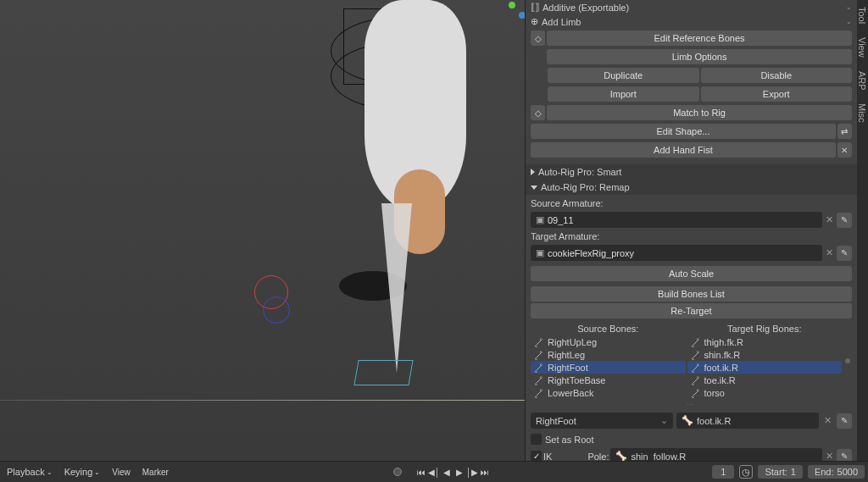 This screenshot has height=482, width=868. Describe the element at coordinates (848, 472) in the screenshot. I see `end-value: 5000` at that location.